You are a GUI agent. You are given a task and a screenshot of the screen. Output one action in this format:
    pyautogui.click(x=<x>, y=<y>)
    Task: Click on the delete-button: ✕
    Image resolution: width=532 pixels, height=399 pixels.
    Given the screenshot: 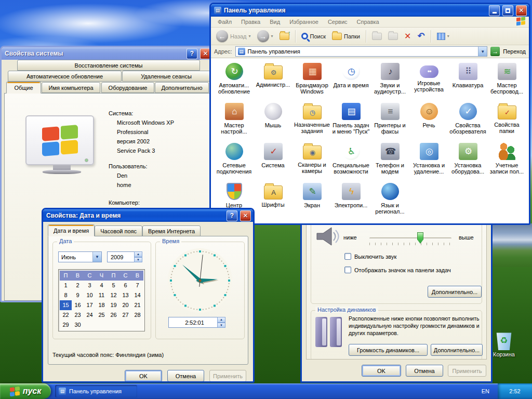 What is the action you would take?
    pyautogui.click(x=407, y=36)
    